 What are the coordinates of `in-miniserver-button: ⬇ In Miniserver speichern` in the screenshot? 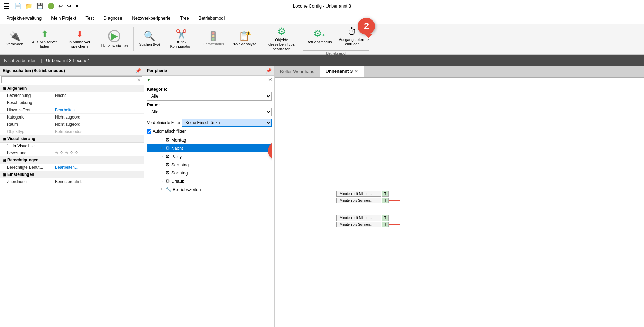 It's located at (80, 39).